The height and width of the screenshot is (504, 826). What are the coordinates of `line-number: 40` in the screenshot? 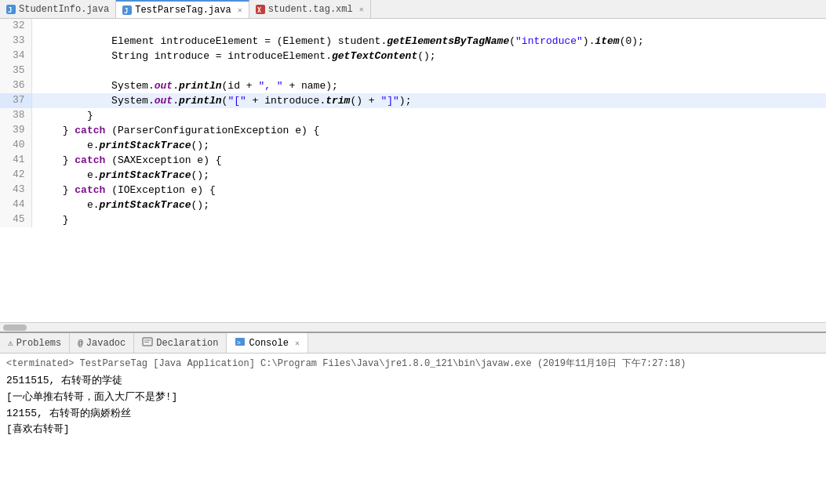 It's located at (16, 146).